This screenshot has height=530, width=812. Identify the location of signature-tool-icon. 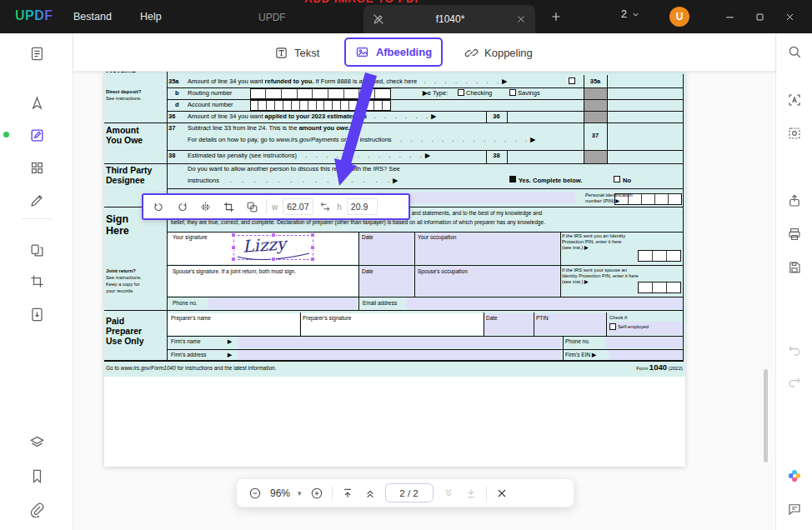
(37, 200).